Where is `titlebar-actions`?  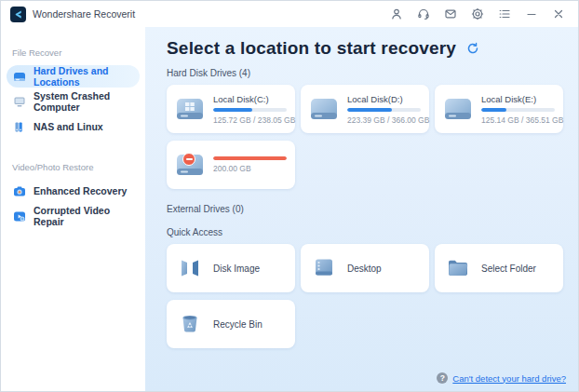 titlebar-actions is located at coordinates (478, 14).